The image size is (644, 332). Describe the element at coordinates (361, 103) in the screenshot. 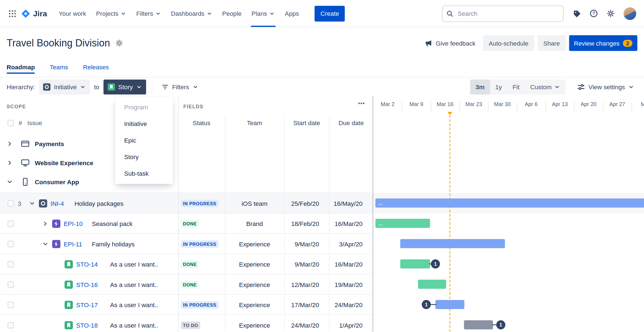

I see `fields-more-button: •••` at that location.